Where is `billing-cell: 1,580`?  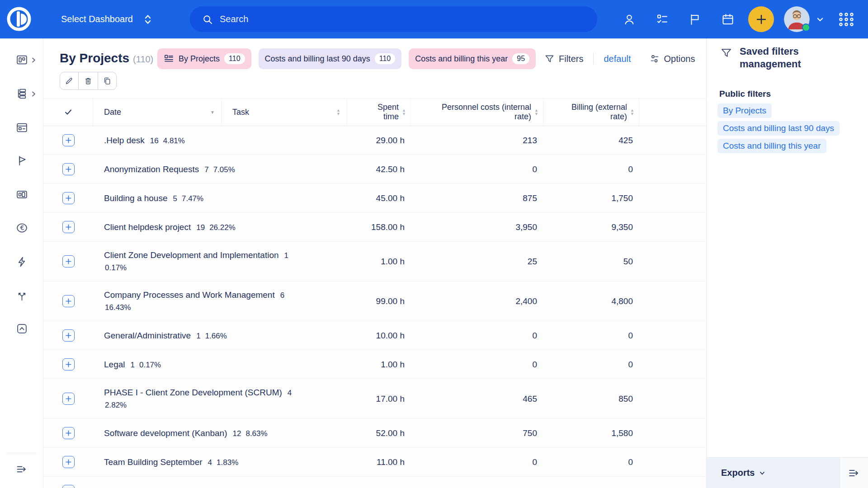
billing-cell: 1,580 is located at coordinates (591, 433).